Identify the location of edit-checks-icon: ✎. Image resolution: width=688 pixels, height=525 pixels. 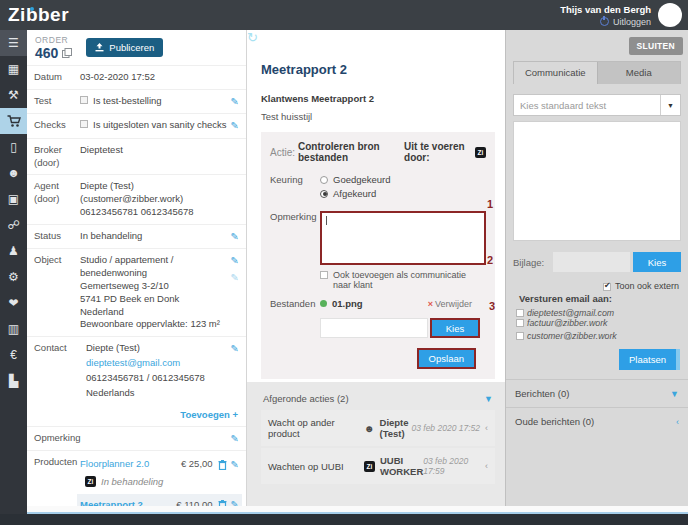
(235, 126).